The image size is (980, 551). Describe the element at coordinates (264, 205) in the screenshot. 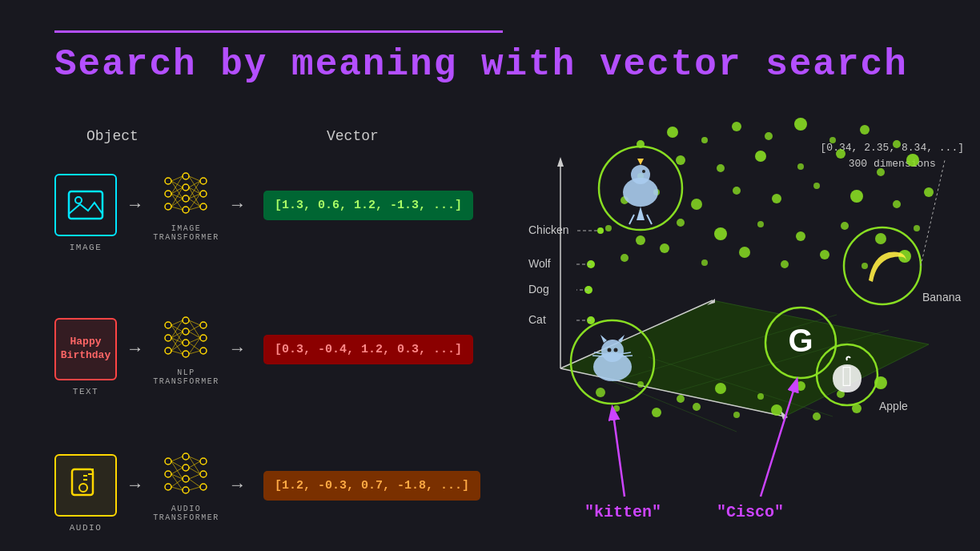

I see `image-row: IMAGE →` at that location.